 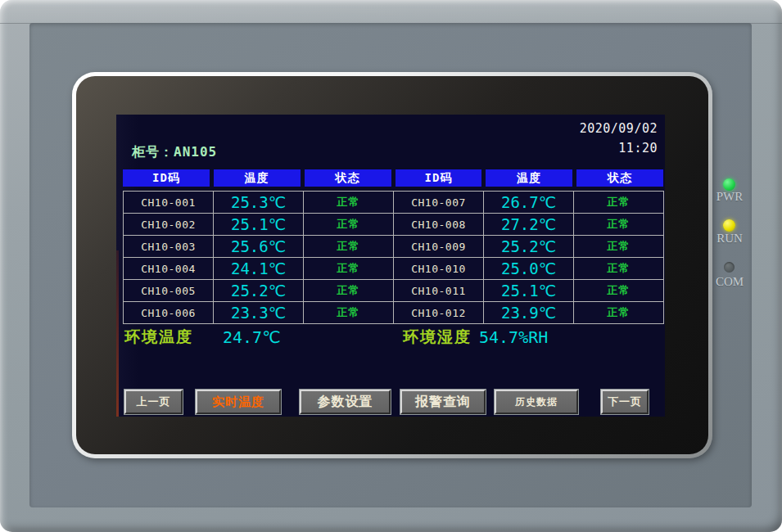 I want to click on cell-id: CH10-007, so click(x=439, y=203).